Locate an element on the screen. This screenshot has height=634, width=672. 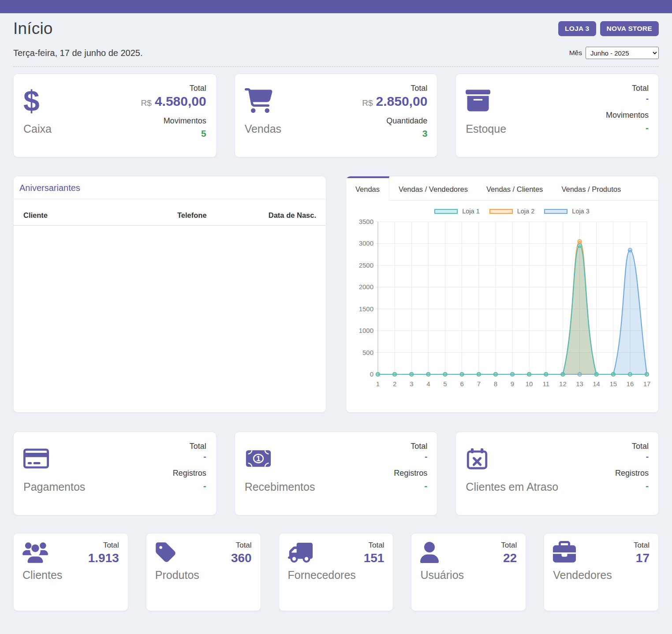
movements-value: 5 is located at coordinates (204, 134).